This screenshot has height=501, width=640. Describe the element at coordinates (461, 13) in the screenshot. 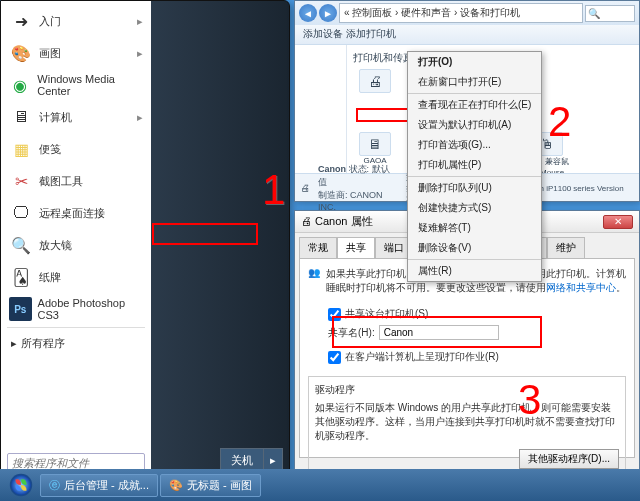

I see `address-bar: « 控制面板 › 硬件和声音 › 设备和打印机` at that location.